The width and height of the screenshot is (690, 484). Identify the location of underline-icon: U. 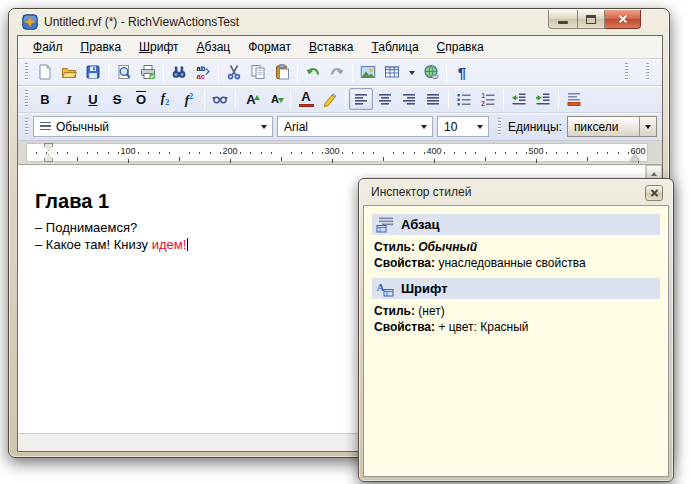
(92, 100).